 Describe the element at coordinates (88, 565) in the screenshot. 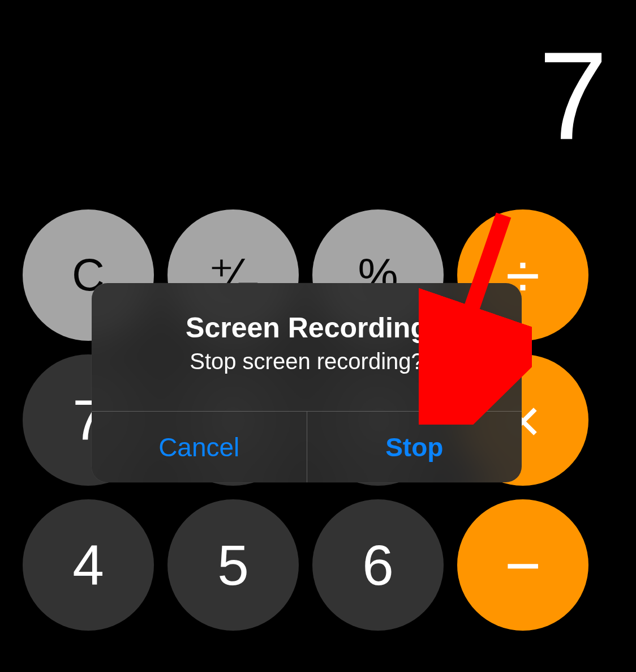

I see `digit-4-button: 4` at that location.